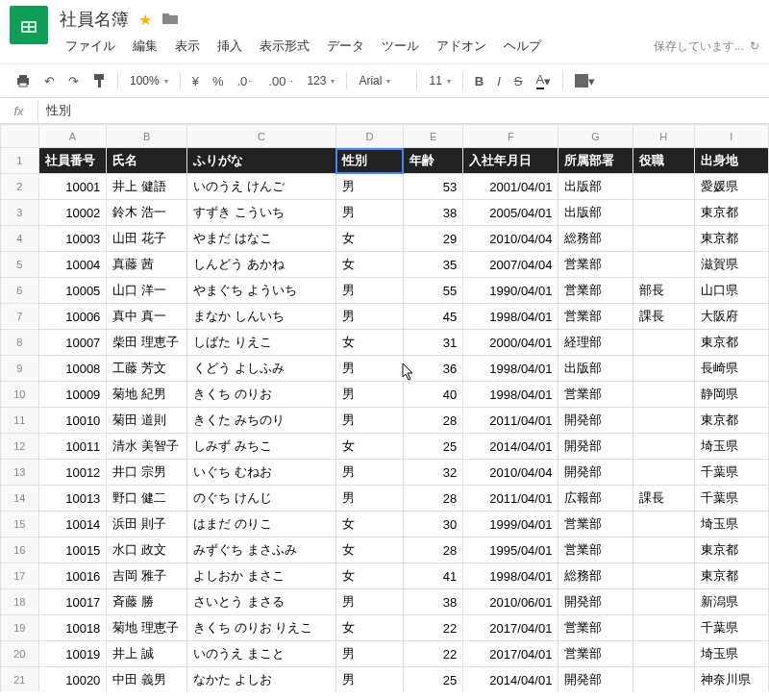 This screenshot has height=700, width=769. What do you see at coordinates (147, 473) in the screenshot?
I see `cell-B13: 井口 宗男` at bounding box center [147, 473].